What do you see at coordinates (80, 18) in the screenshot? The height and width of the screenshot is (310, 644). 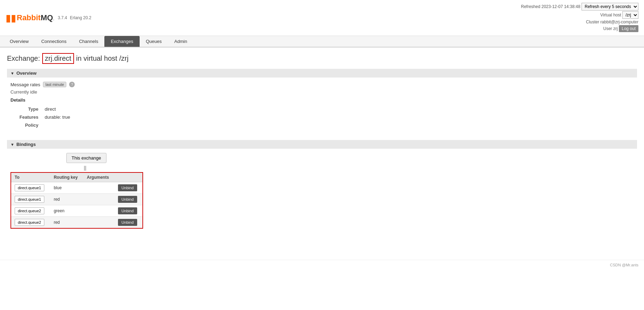 I see `erlang-version: Erlang 20.2` at bounding box center [80, 18].